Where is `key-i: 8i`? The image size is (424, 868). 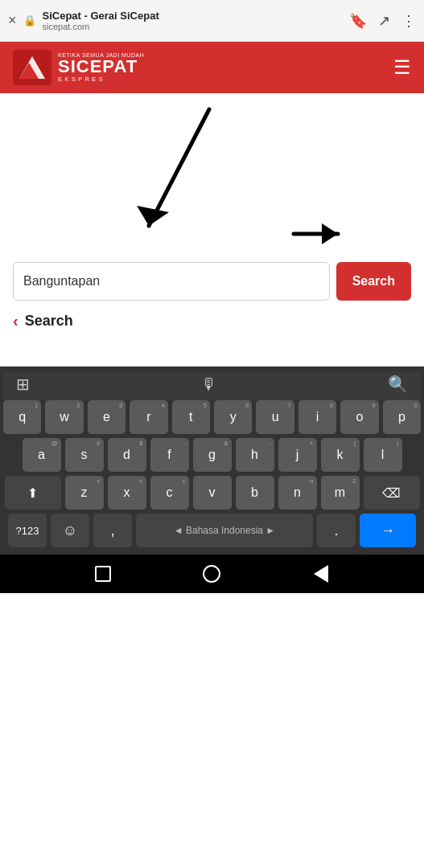 key-i: 8i is located at coordinates (317, 417).